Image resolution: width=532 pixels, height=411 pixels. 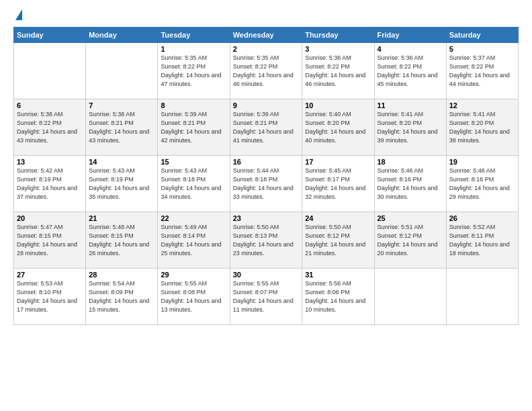 What do you see at coordinates (266, 128) in the screenshot?
I see `calendar-cell: 9Sunrise: 5:39 AM Sunset: 8:21 PM Daylig…` at bounding box center [266, 128].